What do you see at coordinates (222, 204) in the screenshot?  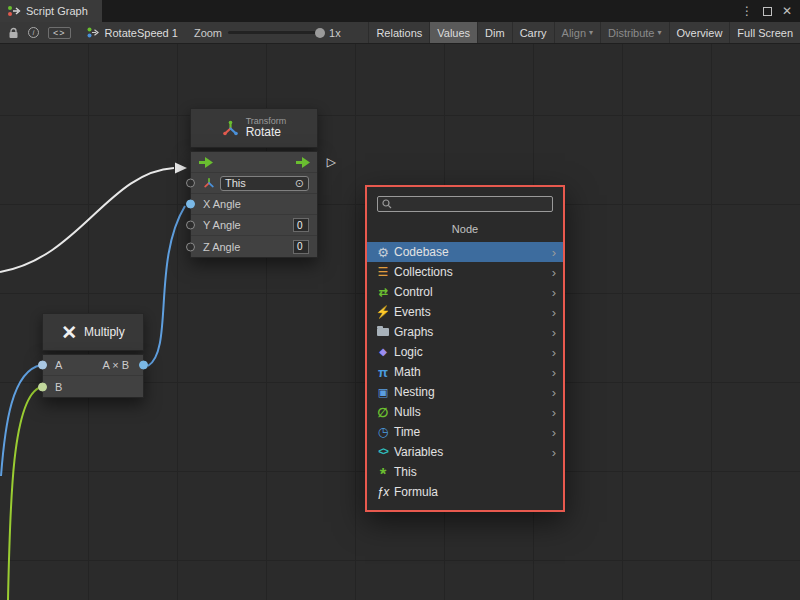 I see `x-angle-label: X Angle` at bounding box center [222, 204].